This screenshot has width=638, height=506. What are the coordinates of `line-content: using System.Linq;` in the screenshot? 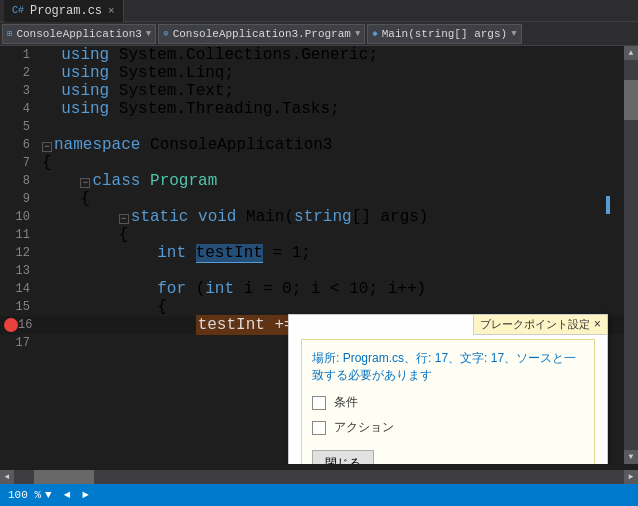 It's located at (331, 73).